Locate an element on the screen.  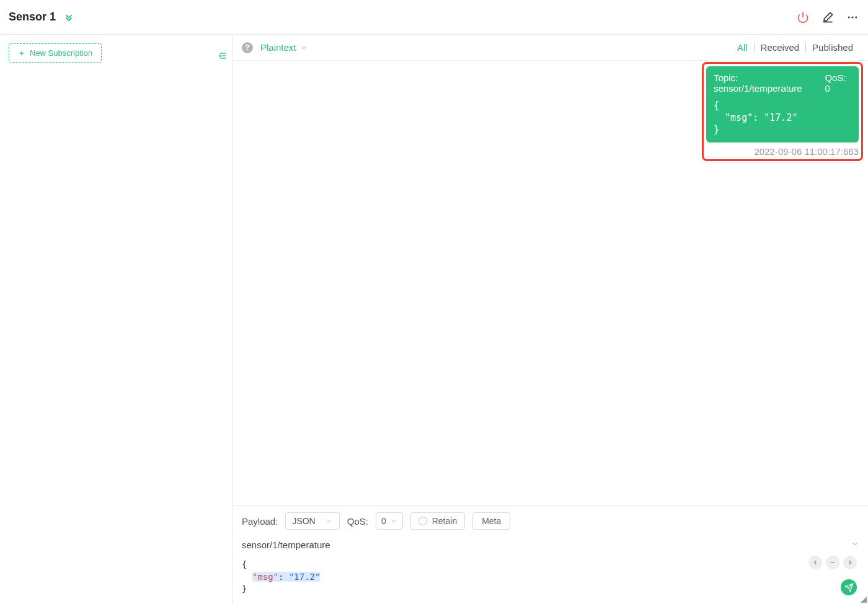
history-prev-button is located at coordinates (815, 562).